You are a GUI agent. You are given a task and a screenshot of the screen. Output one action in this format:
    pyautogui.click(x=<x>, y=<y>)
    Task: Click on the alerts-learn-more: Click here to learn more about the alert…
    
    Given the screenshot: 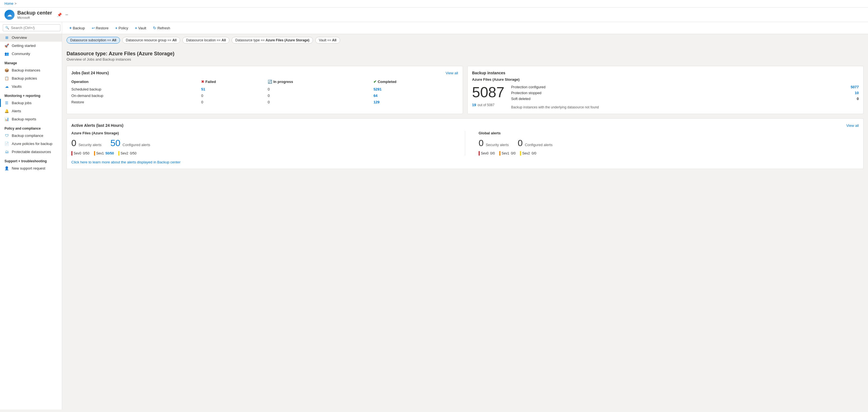 What is the action you would take?
    pyautogui.click(x=465, y=162)
    